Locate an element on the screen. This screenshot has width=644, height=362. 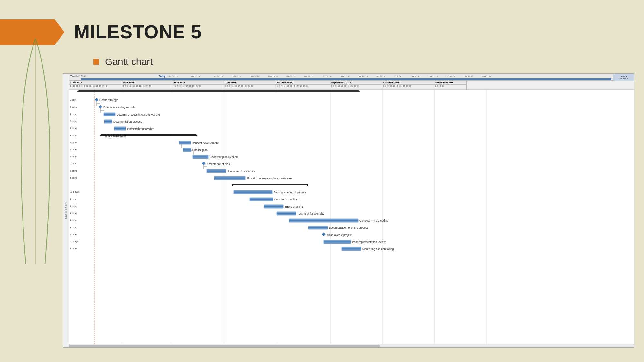
svg-text: Reprogramming of website is located at coordinates (290, 192).